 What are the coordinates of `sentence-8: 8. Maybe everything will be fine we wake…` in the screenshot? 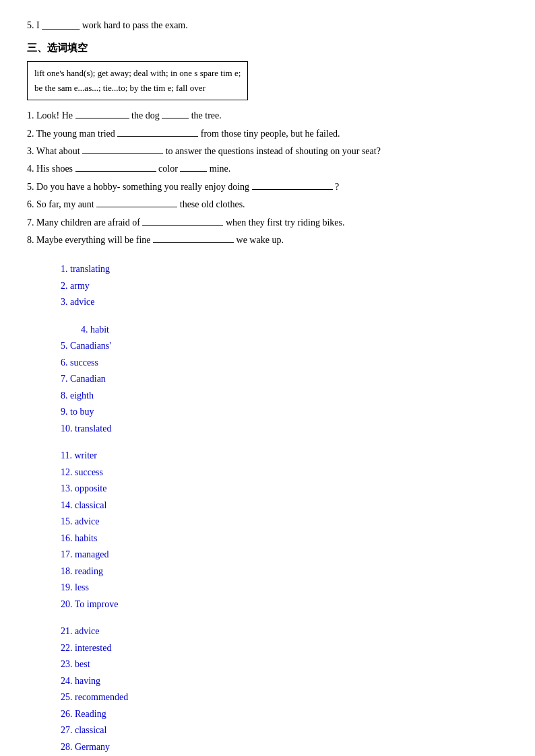 It's located at (268, 240).